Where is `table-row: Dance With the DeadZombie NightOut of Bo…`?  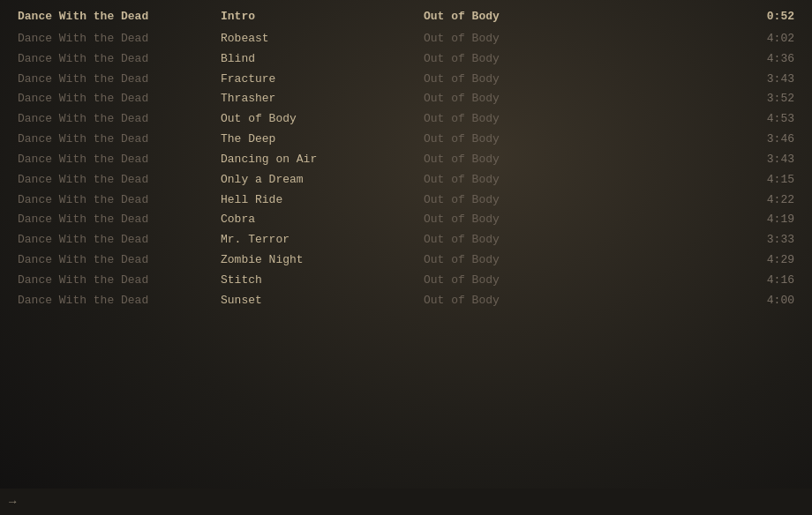
table-row: Dance With the DeadZombie NightOut of Bo… is located at coordinates (406, 261).